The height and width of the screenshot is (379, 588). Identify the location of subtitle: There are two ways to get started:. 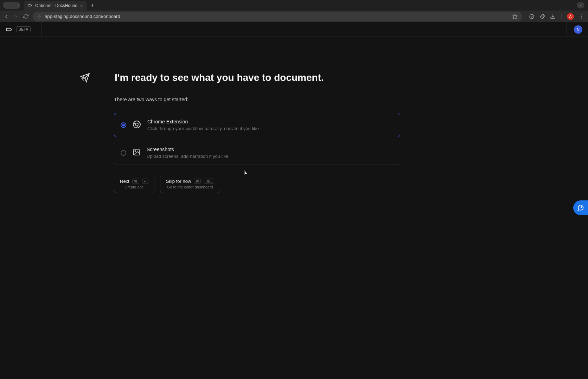
(257, 99).